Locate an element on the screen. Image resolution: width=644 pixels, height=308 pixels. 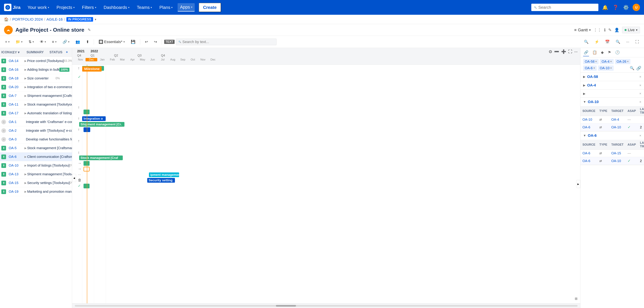
folder-button: 📁 ▾ is located at coordinates (19, 42).